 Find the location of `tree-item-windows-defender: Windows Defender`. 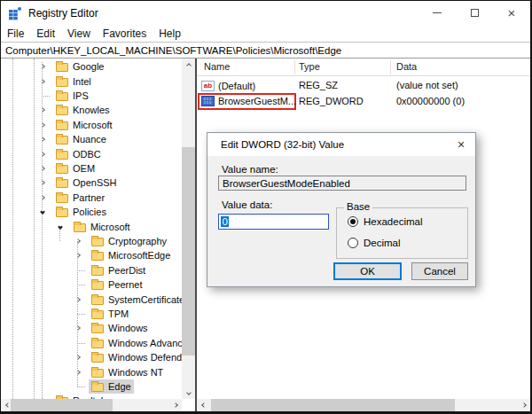

tree-item-windows-defender: Windows Defender is located at coordinates (91, 357).